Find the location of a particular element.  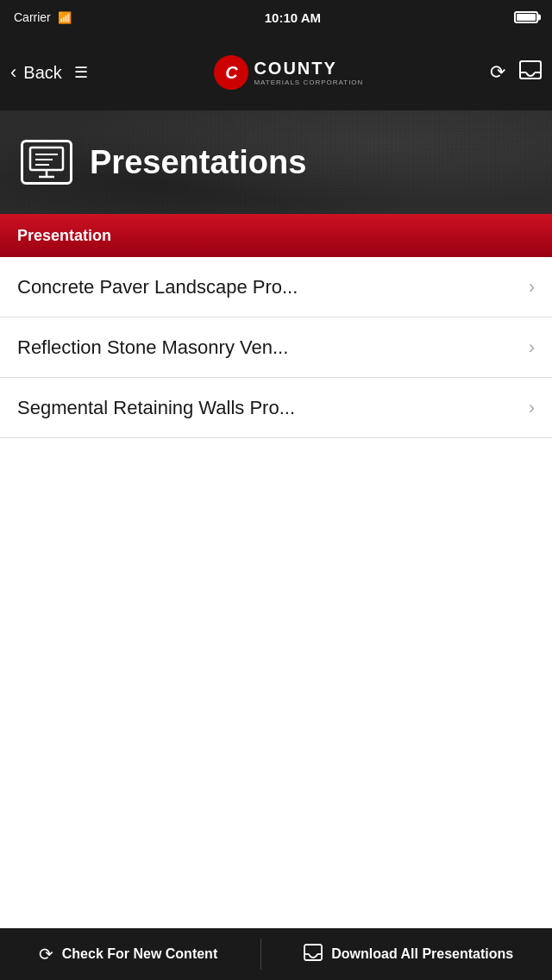

download-all-label: Download All Presentations is located at coordinates (423, 954).